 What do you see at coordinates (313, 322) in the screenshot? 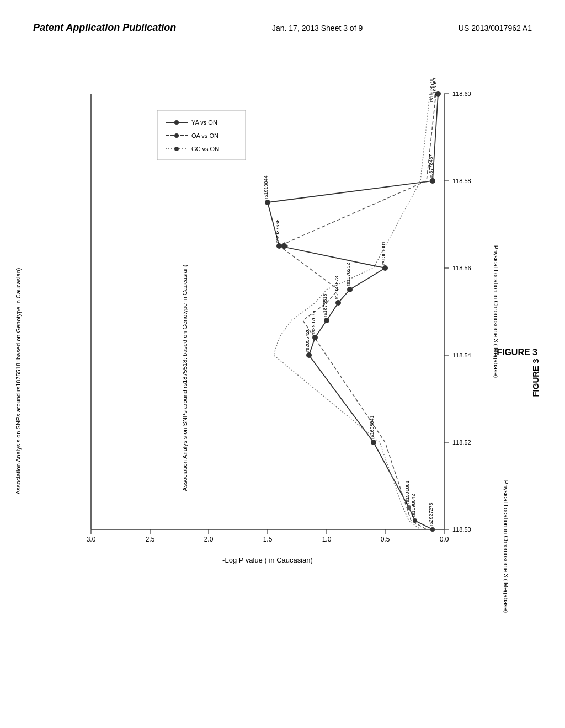
I see `svg-text: rs2937675` at bounding box center [313, 322].